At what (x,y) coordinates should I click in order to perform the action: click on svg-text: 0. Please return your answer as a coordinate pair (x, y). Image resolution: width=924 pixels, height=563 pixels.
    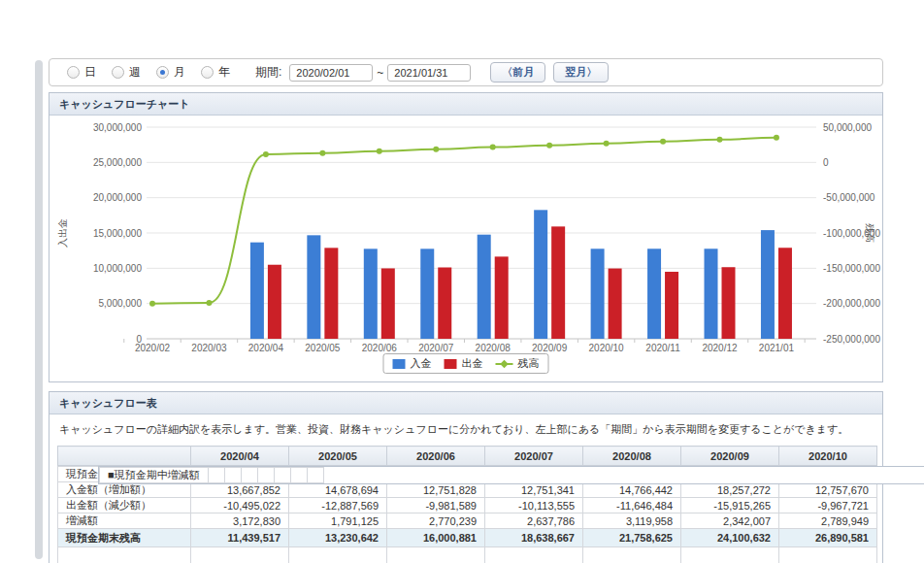
    Looking at the image, I should click on (826, 163).